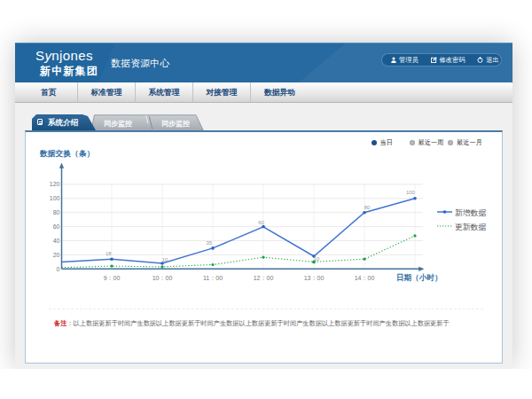  What do you see at coordinates (365, 278) in the screenshot?
I see `svg-text: 14：00` at bounding box center [365, 278].